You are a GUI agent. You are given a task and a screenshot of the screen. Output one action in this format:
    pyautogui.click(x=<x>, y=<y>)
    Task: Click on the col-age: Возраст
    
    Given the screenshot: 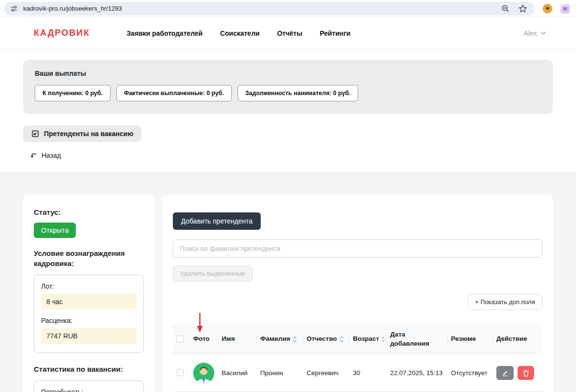 What is the action you would take?
    pyautogui.click(x=368, y=339)
    